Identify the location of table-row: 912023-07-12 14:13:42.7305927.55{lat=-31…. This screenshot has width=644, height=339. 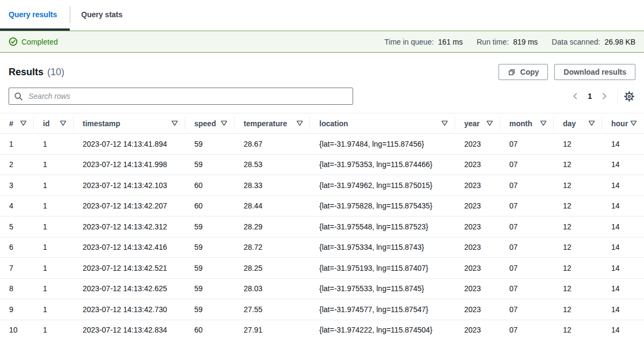
(322, 309).